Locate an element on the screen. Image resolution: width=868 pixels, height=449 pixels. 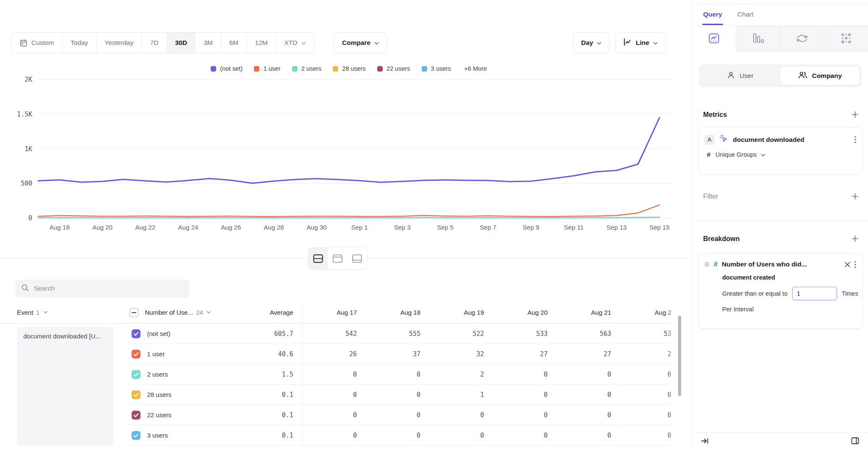
metrics-section-title: Metrics is located at coordinates (715, 115).